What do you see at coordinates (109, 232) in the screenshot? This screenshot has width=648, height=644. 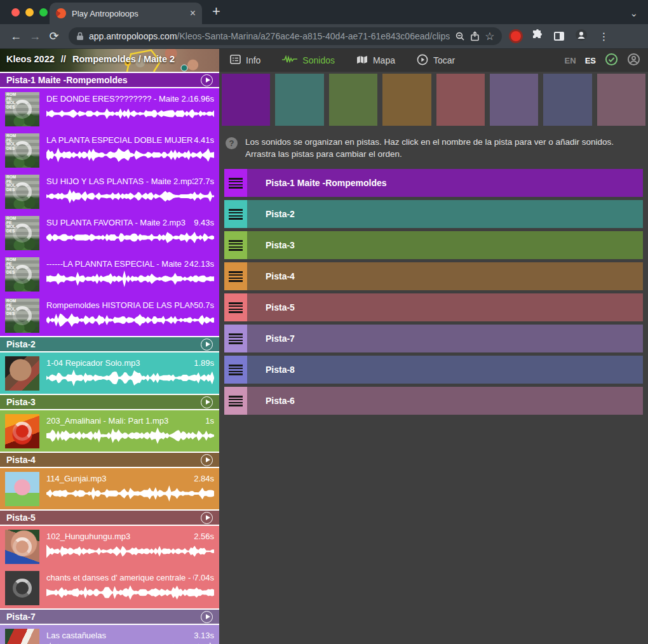 I see `clip-item: ROM PE MOL DES SU PLANTA FAVORITA - Mait…` at bounding box center [109, 232].